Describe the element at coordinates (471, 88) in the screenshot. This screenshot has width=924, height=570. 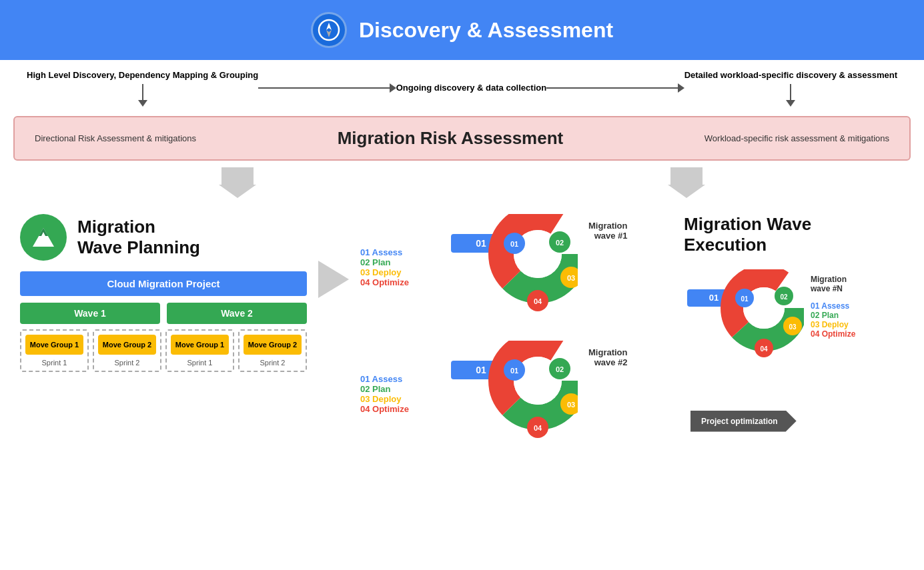
I see `discovery-step2: Ongoing discovery & data collection` at that location.